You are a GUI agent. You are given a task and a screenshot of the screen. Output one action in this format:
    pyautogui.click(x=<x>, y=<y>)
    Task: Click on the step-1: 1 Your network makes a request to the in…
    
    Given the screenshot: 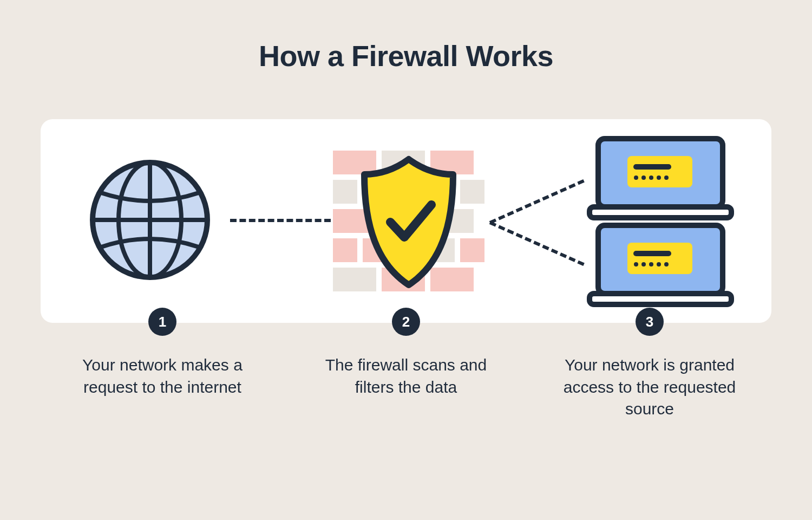 What is the action you would take?
    pyautogui.click(x=162, y=364)
    